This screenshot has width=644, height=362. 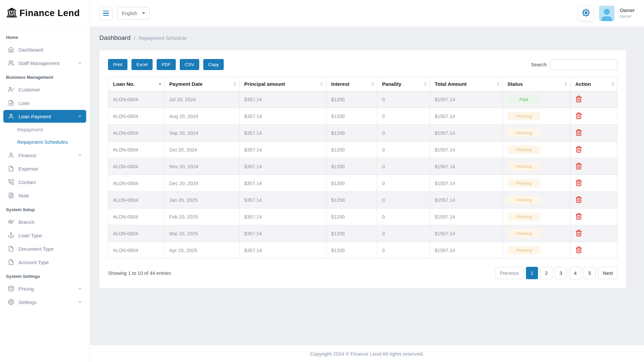 I want to click on pagination-next: Next, so click(x=608, y=273).